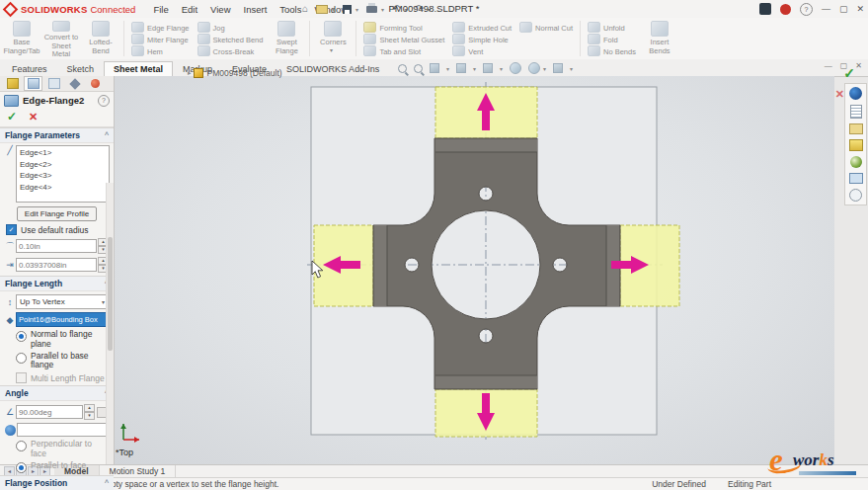 This screenshot has width=868, height=490. Describe the element at coordinates (57, 213) in the screenshot. I see `edit-flange-profile-button: Edit Flange Profile` at that location.